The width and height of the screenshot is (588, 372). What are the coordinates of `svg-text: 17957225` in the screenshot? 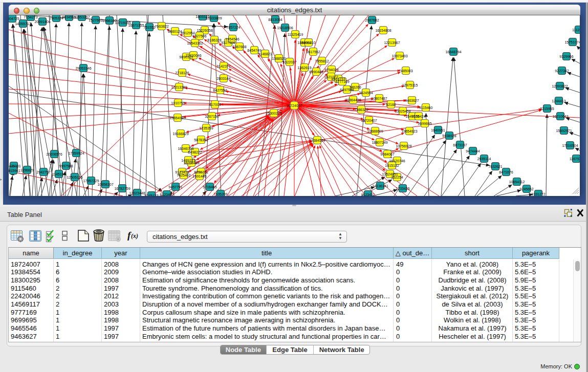 It's located at (91, 181).